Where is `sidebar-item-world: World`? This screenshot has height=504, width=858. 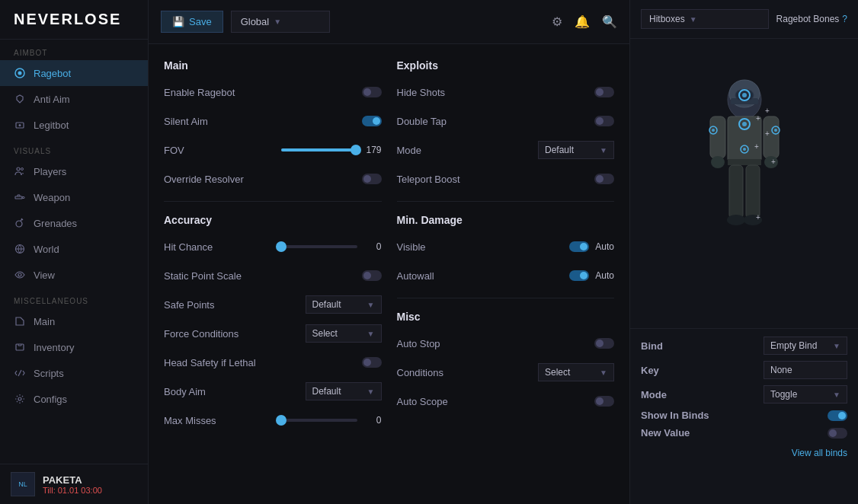
sidebar-item-world: World is located at coordinates (74, 249).